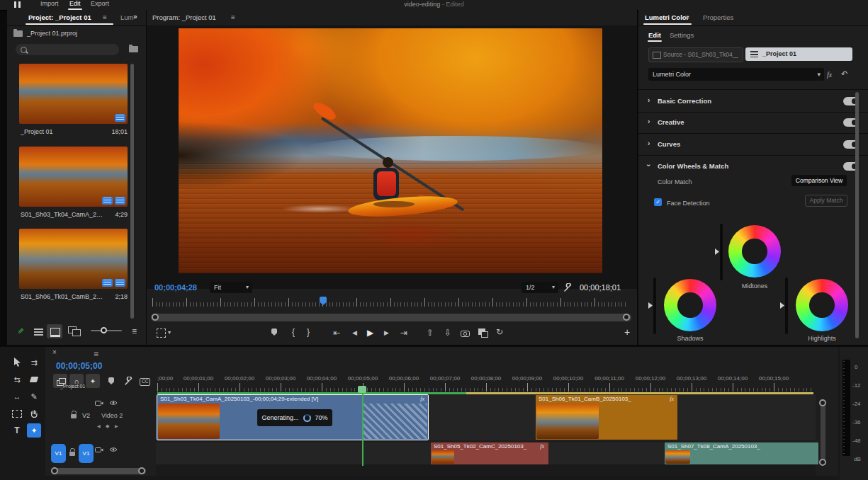  Describe the element at coordinates (231, 287) in the screenshot. I see `zoom-level-dropdown: Fit ▾` at that location.